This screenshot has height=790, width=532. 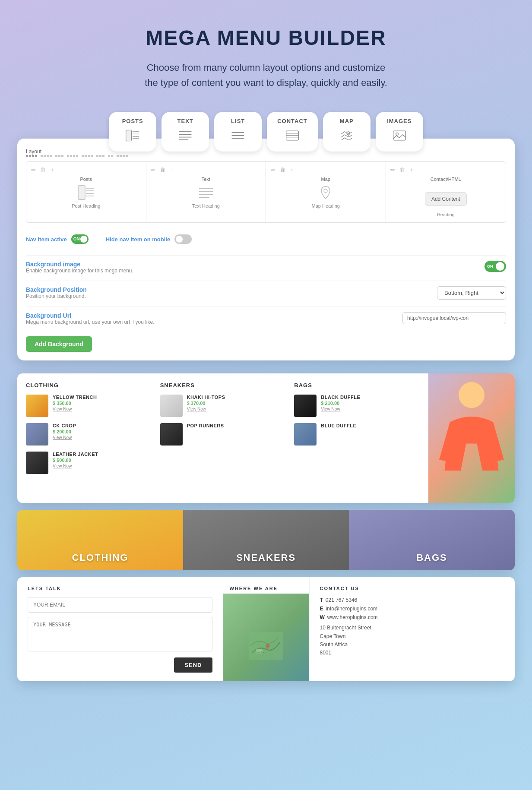 What do you see at coordinates (402, 170) in the screenshot?
I see `delete-icon-contact: 🗑` at bounding box center [402, 170].